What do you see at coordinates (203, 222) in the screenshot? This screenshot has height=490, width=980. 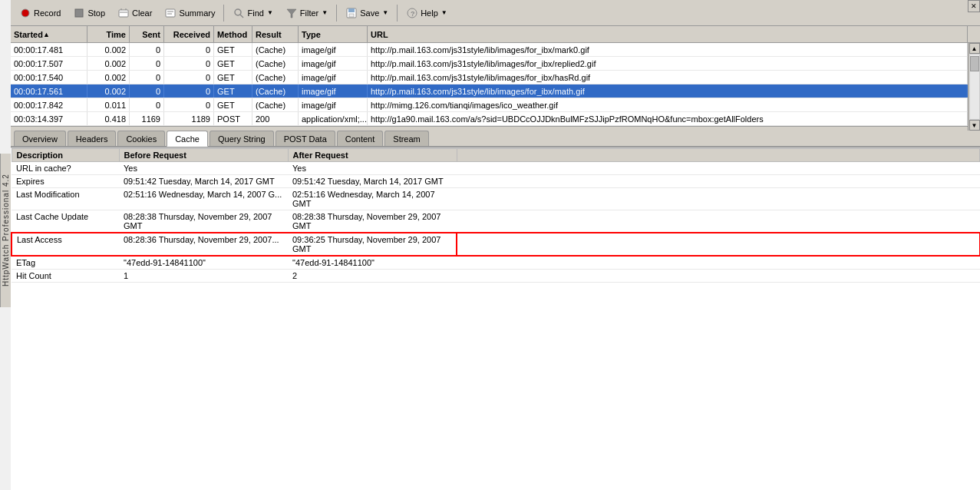 I see `detail-cell-before: 08:28:38 Thursday, November 29, 2007 GMT` at bounding box center [203, 222].